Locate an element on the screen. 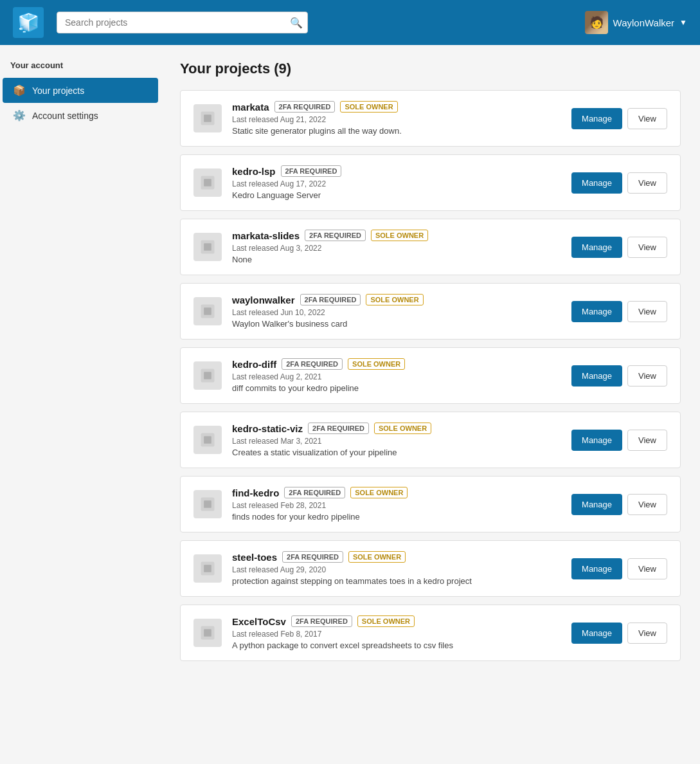 This screenshot has height=764, width=700. page-title: Your projects (9) is located at coordinates (431, 69).